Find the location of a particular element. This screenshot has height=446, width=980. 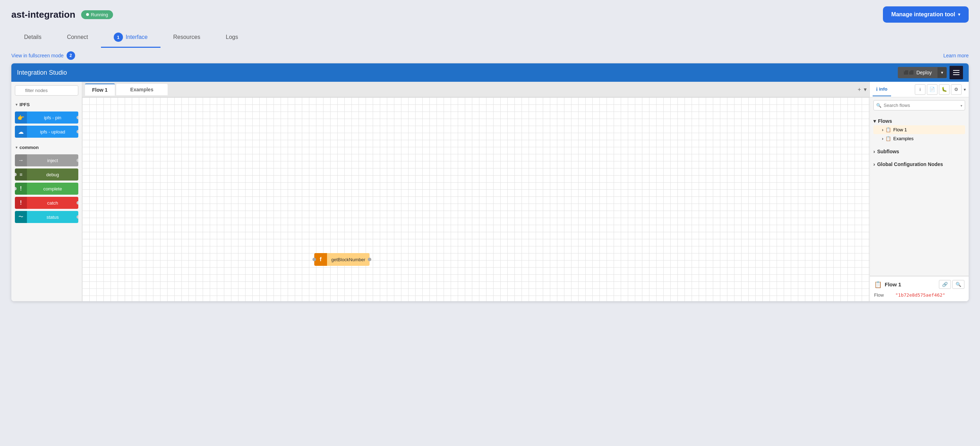

nodes-panel: 🔍 ▾ IPFS 👉 ipfs - pin is located at coordinates (47, 192).